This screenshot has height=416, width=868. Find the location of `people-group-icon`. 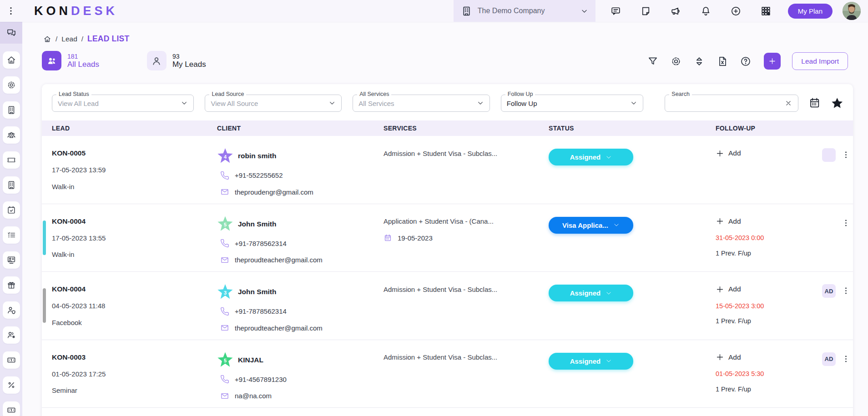

people-group-icon is located at coordinates (11, 135).